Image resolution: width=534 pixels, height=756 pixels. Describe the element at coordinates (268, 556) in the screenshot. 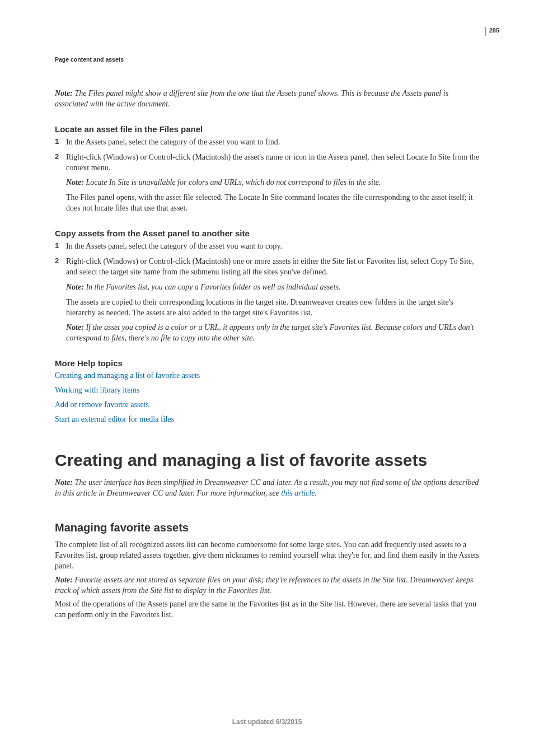

I see `managing-p1: The complete list of all recognized asse…` at that location.